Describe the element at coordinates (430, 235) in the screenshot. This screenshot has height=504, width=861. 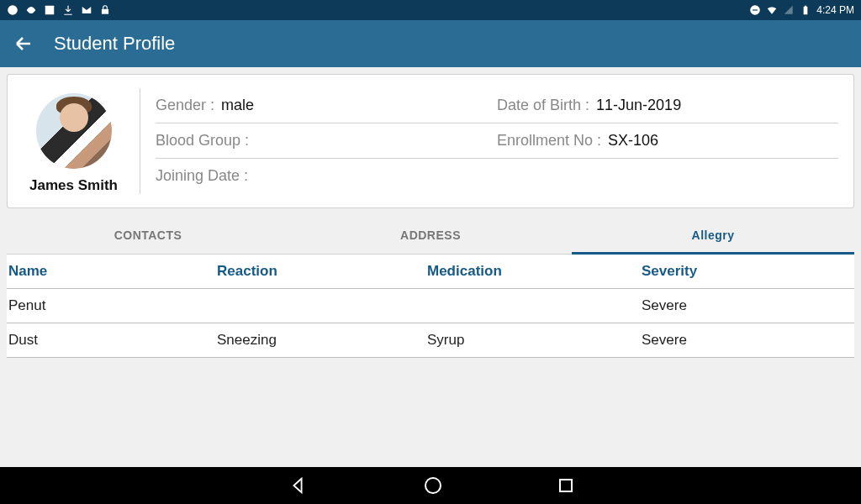
I see `tab-address: ADDRESS` at that location.